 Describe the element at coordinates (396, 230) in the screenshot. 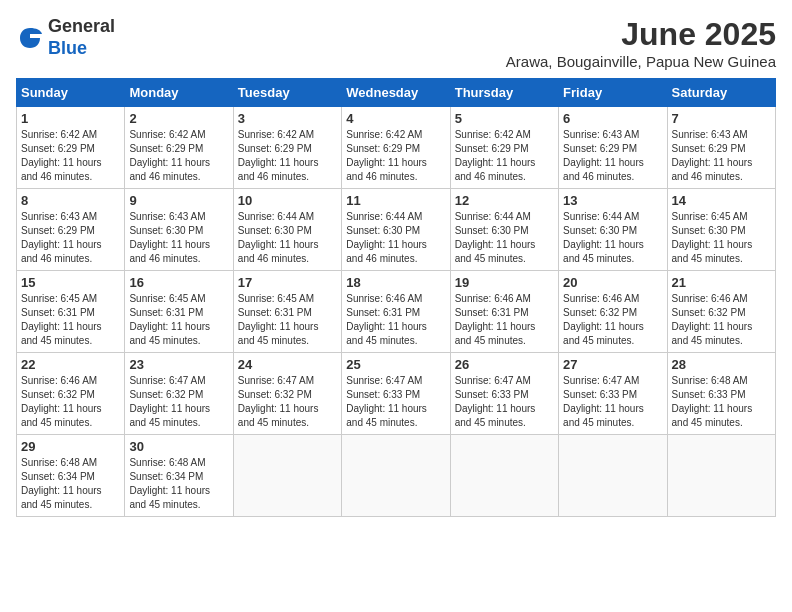

I see `table-row: 11Sunrise: 6:44 AMSunset: 6:30 PMDayligh…` at that location.